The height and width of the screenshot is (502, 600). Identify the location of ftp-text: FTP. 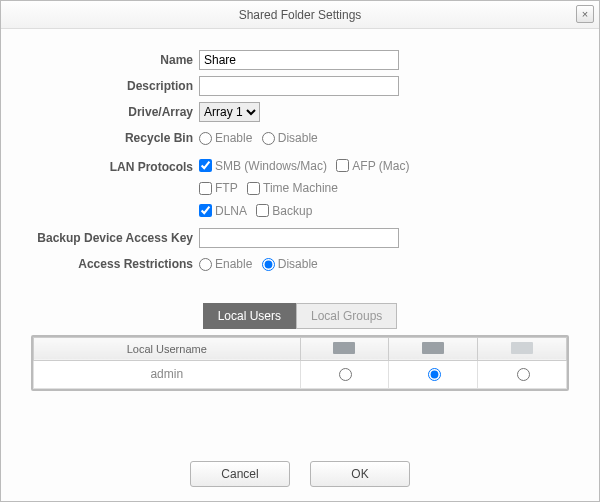
(226, 188).